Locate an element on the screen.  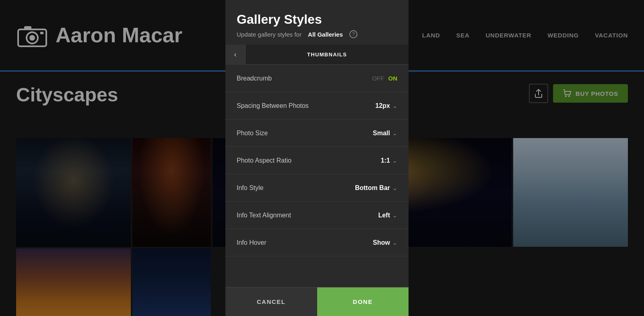
setting-row-info-style: Info Style Bottom Bar ⌄ is located at coordinates (317, 188).